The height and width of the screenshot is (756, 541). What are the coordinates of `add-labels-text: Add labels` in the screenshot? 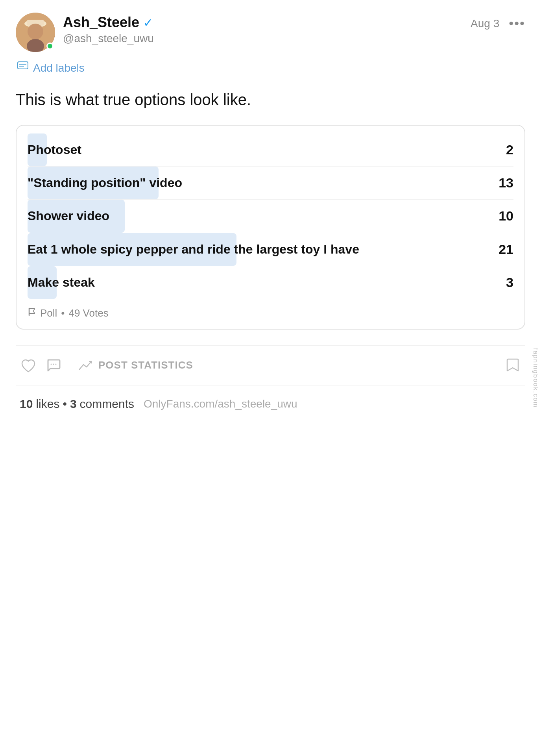 It's located at (59, 68).